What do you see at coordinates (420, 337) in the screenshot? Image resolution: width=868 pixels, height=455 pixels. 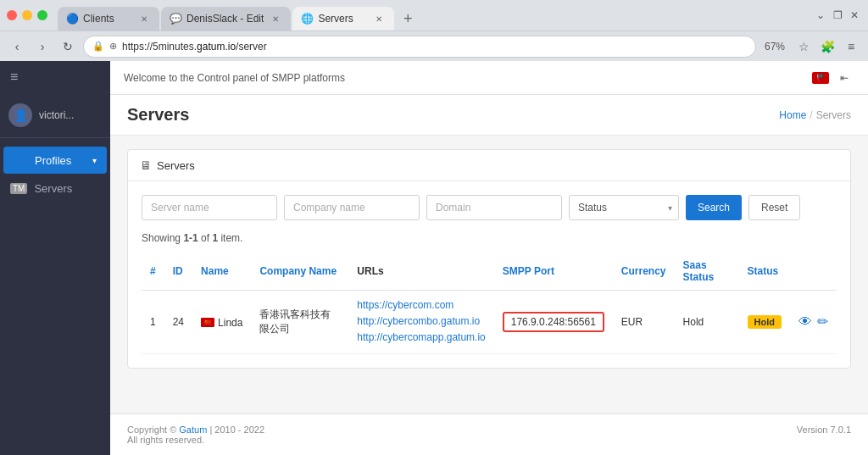 I see `url-3: http://cybercomapp.gatum.io` at bounding box center [420, 337].